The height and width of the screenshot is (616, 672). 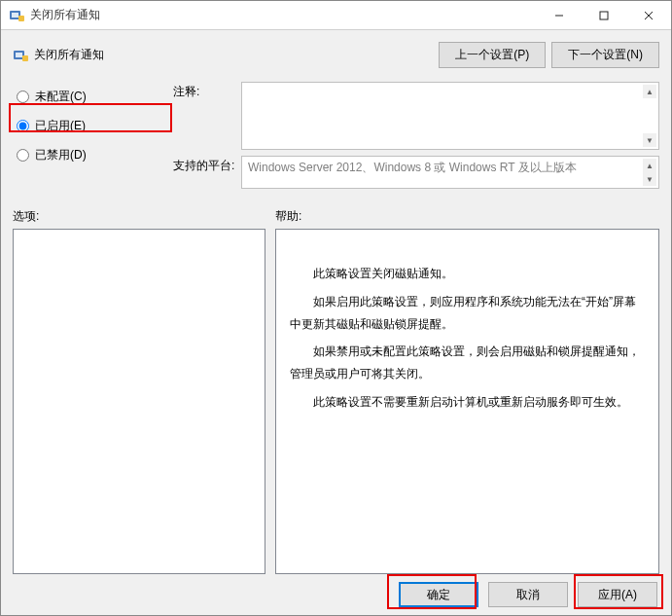 What do you see at coordinates (336, 16) in the screenshot?
I see `titlebar: 关闭所有通知` at bounding box center [336, 16].